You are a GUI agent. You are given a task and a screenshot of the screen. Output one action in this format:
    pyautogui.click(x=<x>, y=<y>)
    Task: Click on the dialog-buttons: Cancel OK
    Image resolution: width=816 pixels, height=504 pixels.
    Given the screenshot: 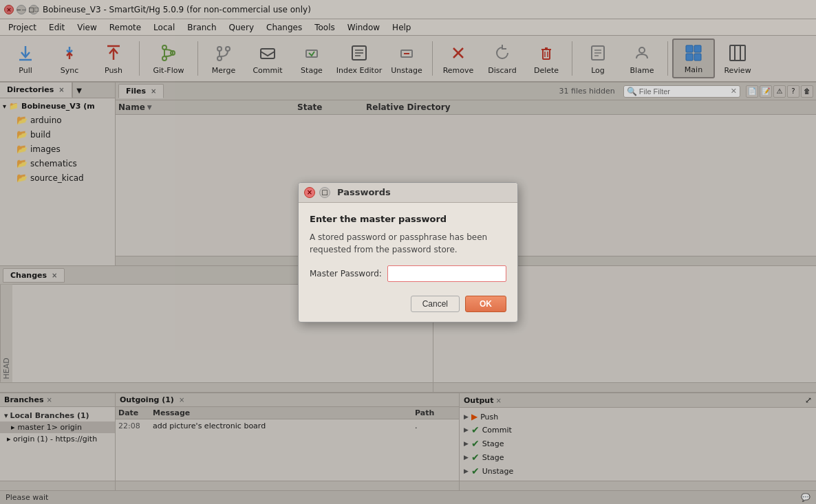 What is the action you would take?
    pyautogui.click(x=408, y=306)
    